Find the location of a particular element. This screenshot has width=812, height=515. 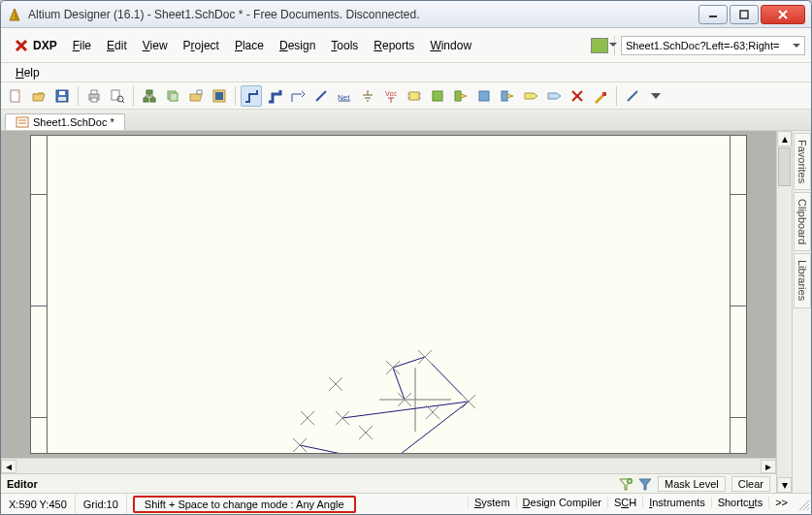

scroll-thumb is located at coordinates (784, 167).